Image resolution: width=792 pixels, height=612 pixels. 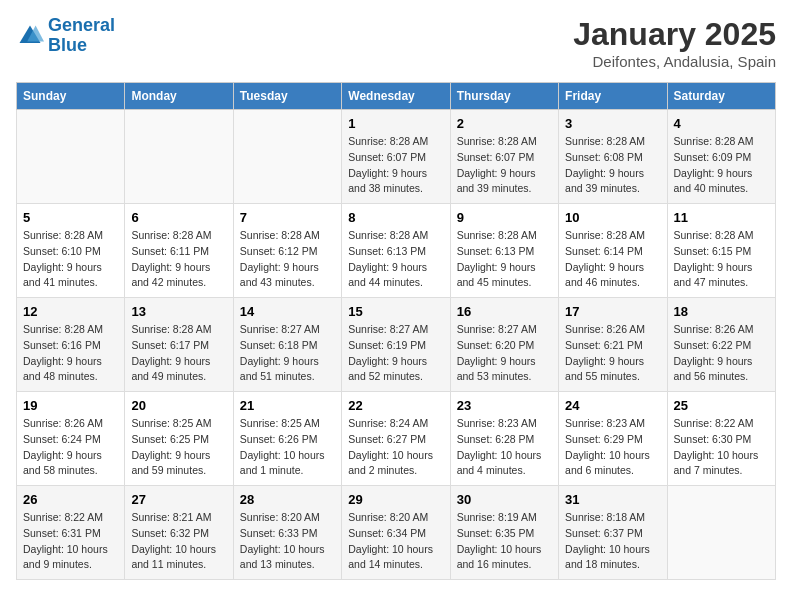 What do you see at coordinates (288, 312) in the screenshot?
I see `day-number: 14` at bounding box center [288, 312].